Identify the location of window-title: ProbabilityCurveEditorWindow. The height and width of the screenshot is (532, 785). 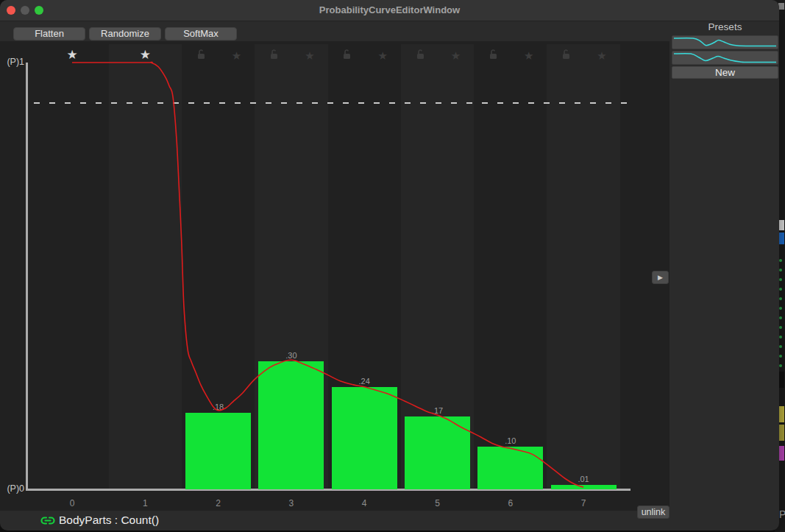
(390, 10).